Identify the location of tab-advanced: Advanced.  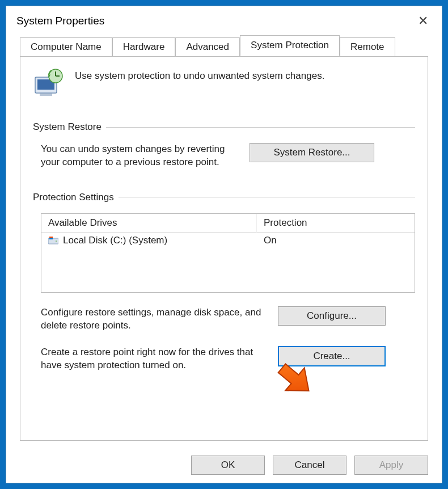
(208, 47).